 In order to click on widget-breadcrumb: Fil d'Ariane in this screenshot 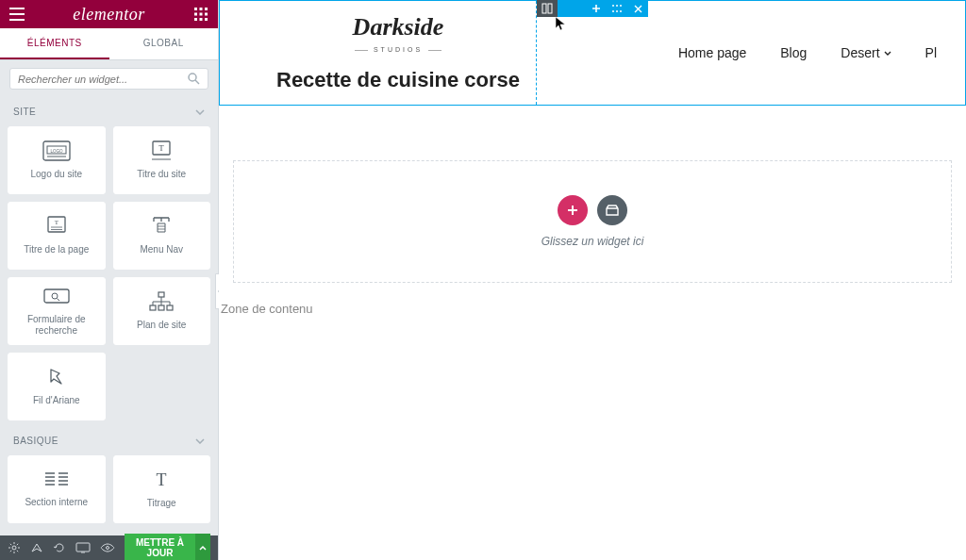, I will do `click(57, 387)`.